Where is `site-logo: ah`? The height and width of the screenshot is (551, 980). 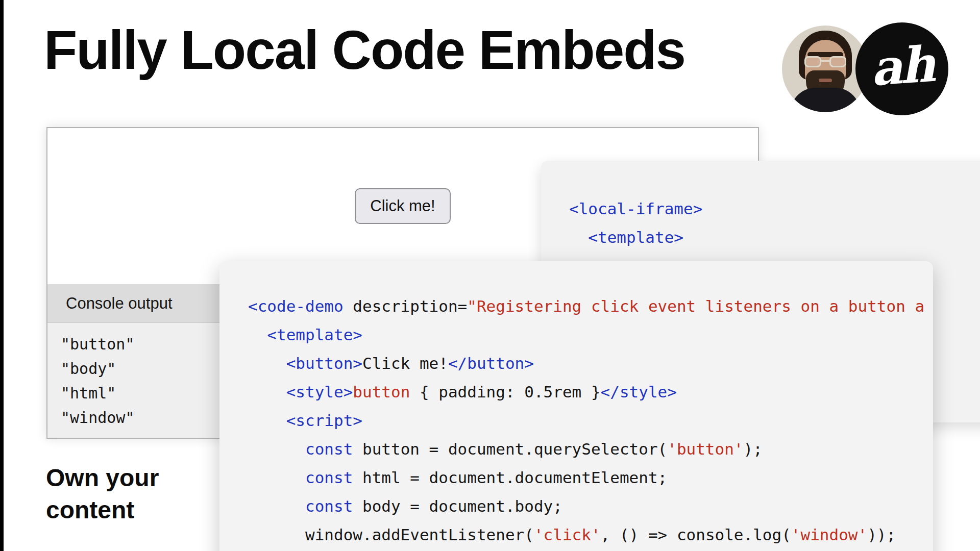
site-logo: ah is located at coordinates (902, 69).